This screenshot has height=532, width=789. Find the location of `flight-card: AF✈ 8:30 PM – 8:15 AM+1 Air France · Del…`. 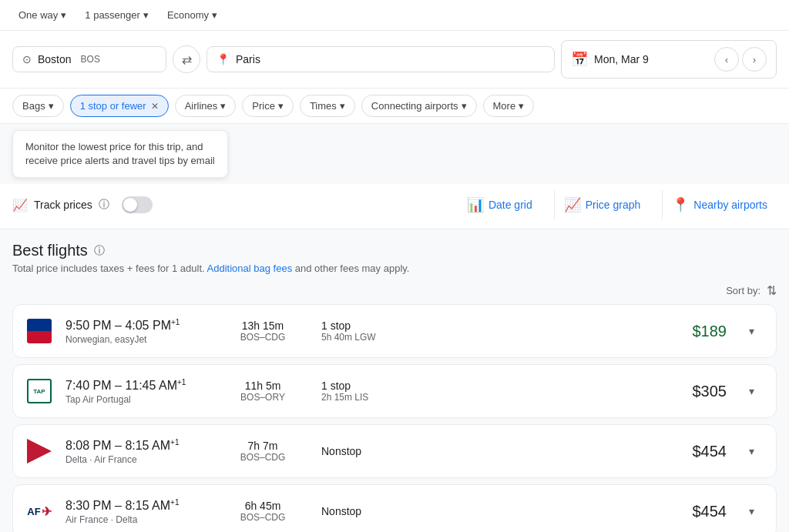

flight-card: AF✈ 8:30 PM – 8:15 AM+1 Air France · Del… is located at coordinates (394, 508).